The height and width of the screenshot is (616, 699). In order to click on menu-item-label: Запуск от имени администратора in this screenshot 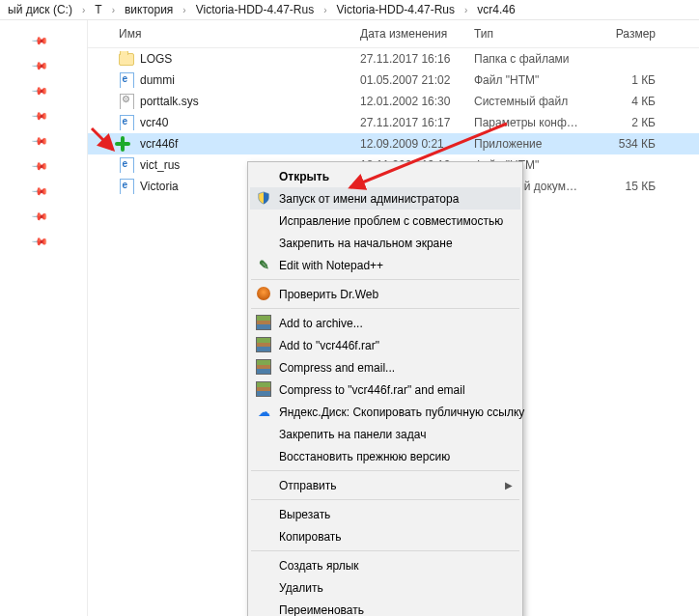, I will do `click(369, 199)`.